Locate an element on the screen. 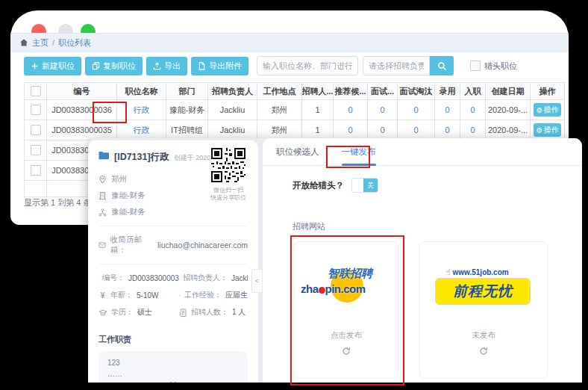 The image size is (588, 390). copy-position-button: 复制职位 is located at coordinates (113, 66).